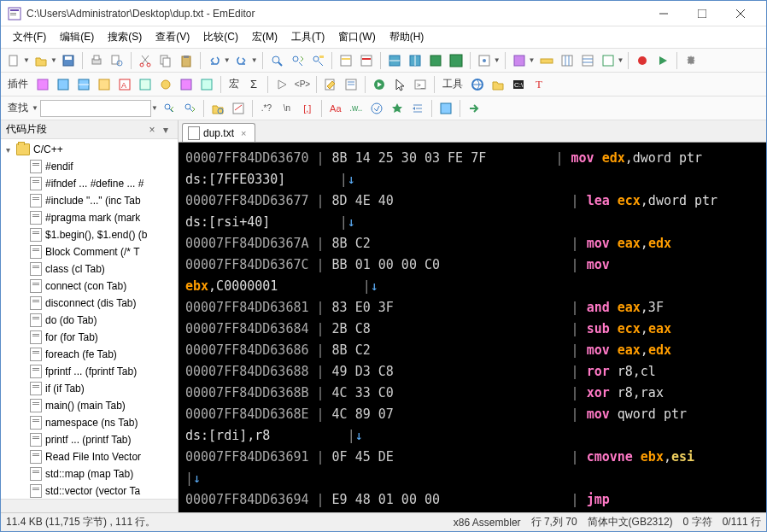 This screenshot has width=767, height=532. Describe the element at coordinates (89, 167) in the screenshot. I see `tree-item: #endif` at that location.